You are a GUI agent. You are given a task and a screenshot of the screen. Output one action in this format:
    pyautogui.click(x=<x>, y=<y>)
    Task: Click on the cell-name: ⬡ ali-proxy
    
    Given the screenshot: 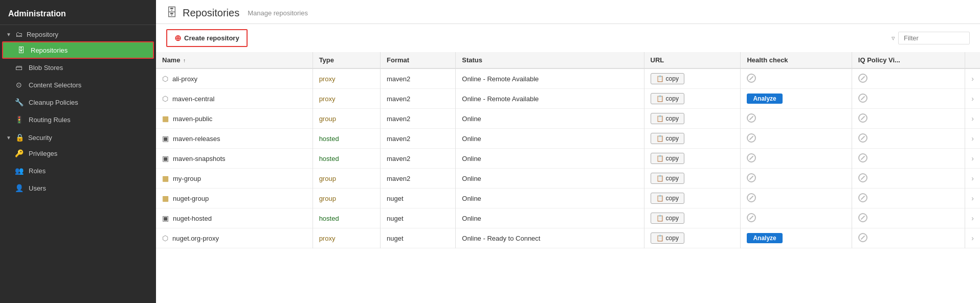 What is the action you would take?
    pyautogui.click(x=234, y=79)
    